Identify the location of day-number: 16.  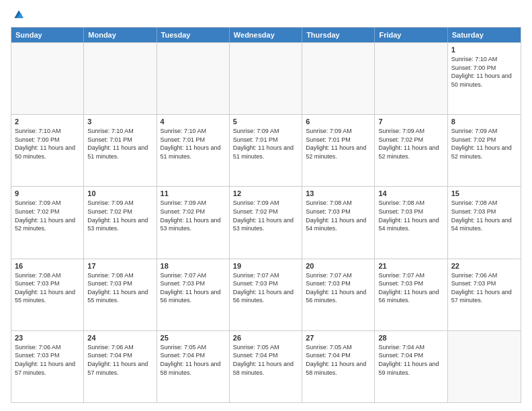
(47, 266).